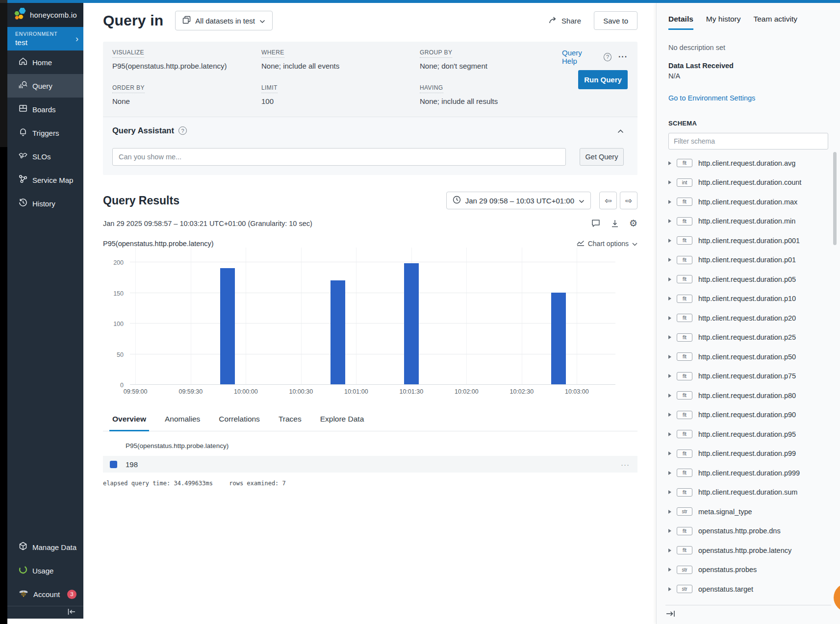 The image size is (840, 624). Describe the element at coordinates (748, 260) in the screenshot. I see `schema-row: flt http.client.request.duration.p01` at that location.